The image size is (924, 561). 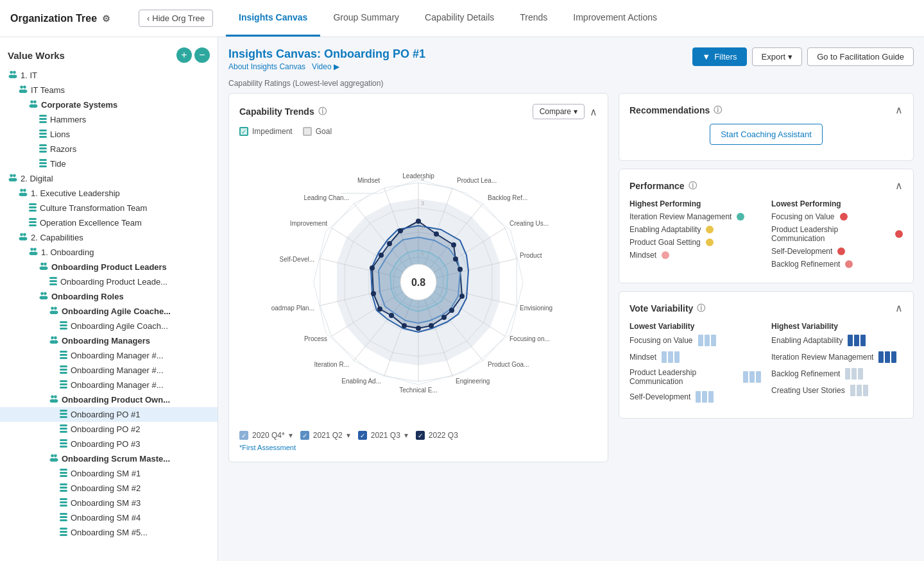 I want to click on tree-item-30: Onboarding SM #3, so click(x=109, y=503).